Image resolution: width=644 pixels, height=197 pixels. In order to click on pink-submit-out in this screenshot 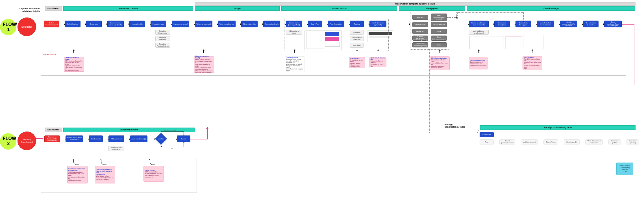, I will do `click(199, 139)`.